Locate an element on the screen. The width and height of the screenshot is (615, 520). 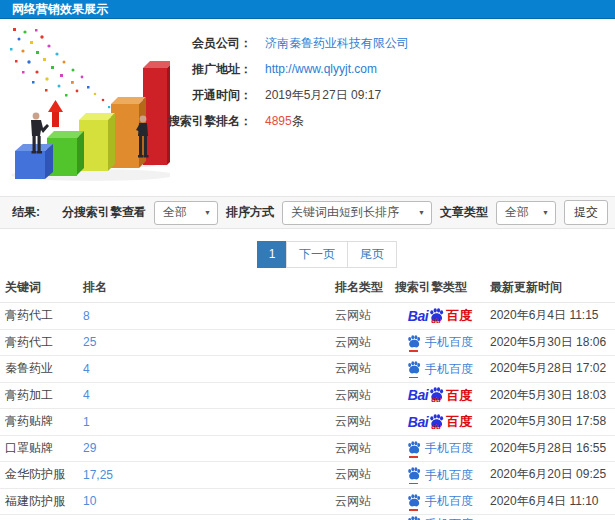
company-link: 济南秦鲁药业科技有限公司 is located at coordinates (337, 44).